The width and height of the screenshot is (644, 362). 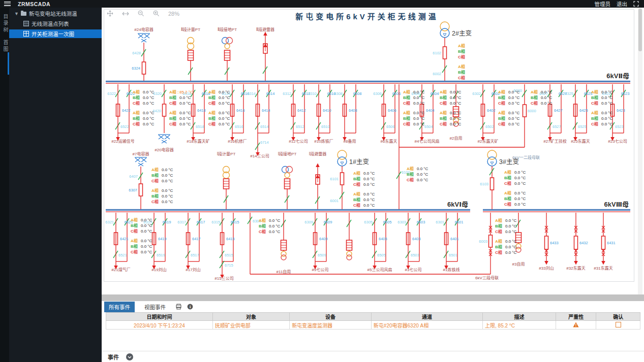 What do you see at coordinates (617, 141) in the screenshot?
I see `svg-text: #23七公司` at bounding box center [617, 141].